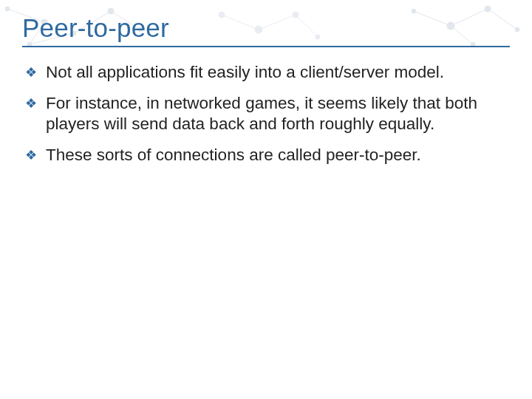 The image size is (532, 399). I want to click on bullet-item: ❖ These sorts of connections are called …, so click(266, 155).